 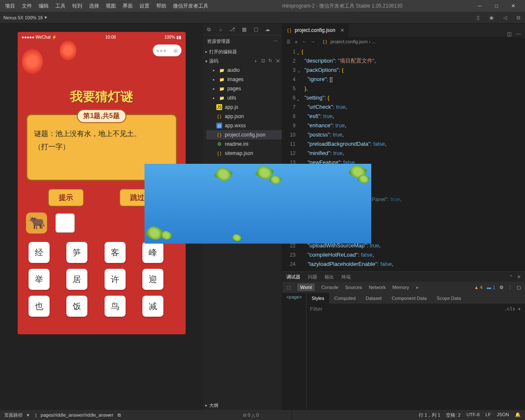 I want to click on copy-icon: ⧉, so click(x=518, y=18).